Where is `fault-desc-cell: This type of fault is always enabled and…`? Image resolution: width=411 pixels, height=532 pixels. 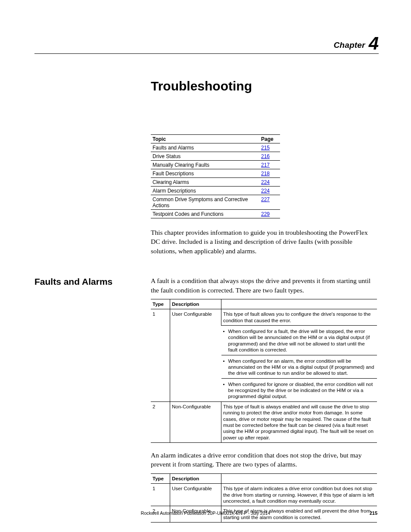
fault-desc-cell: This type of fault is always enabled and… is located at coordinates (299, 422).